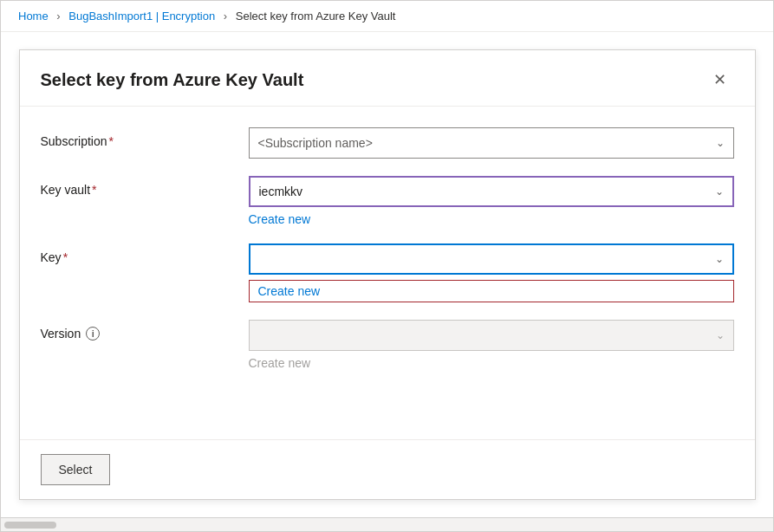  What do you see at coordinates (491, 219) in the screenshot?
I see `key-vault-create-new-link: Create new` at bounding box center [491, 219].